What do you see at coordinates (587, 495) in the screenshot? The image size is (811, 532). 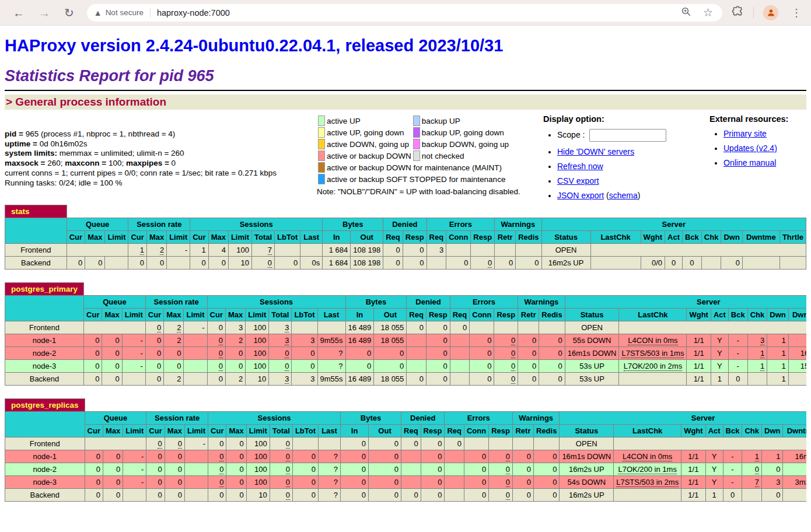 I see `table-cell: 16m2s UP` at bounding box center [587, 495].